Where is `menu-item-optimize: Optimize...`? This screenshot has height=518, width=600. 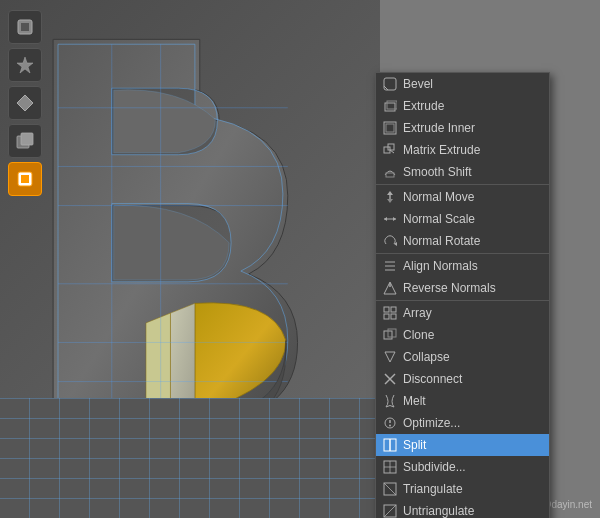
menu-item-optimize: Optimize... is located at coordinates (462, 423).